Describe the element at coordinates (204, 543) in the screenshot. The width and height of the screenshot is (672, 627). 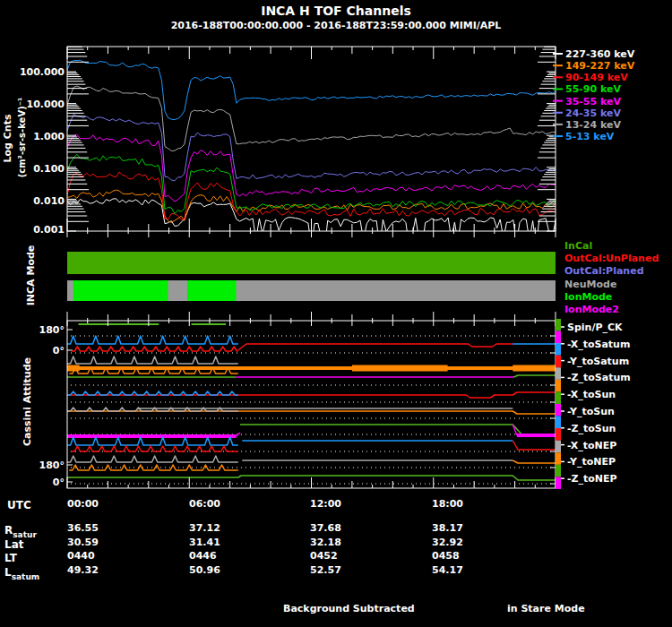
I see `ephemeris-value: 31.41` at that location.